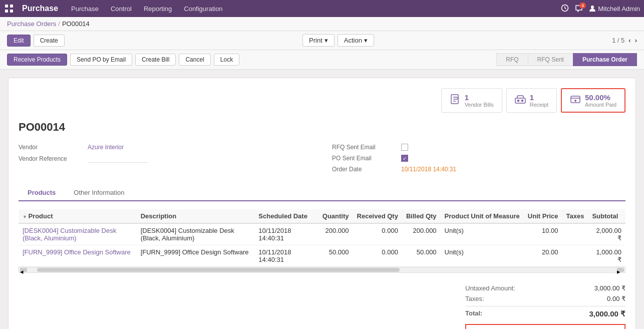 The width and height of the screenshot is (644, 329). What do you see at coordinates (479, 97) in the screenshot?
I see `vendor-bills-count: 1` at bounding box center [479, 97].